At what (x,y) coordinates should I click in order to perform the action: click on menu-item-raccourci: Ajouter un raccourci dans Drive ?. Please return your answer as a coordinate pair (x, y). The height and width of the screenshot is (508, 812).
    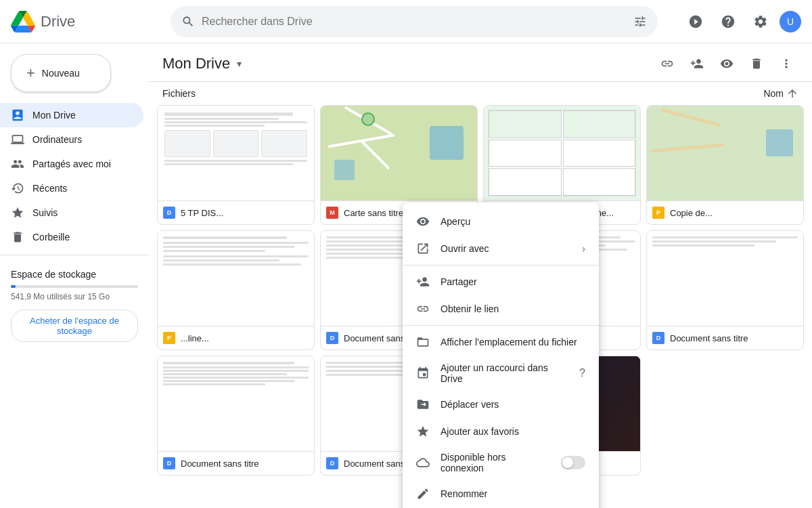
    Looking at the image, I should click on (501, 373).